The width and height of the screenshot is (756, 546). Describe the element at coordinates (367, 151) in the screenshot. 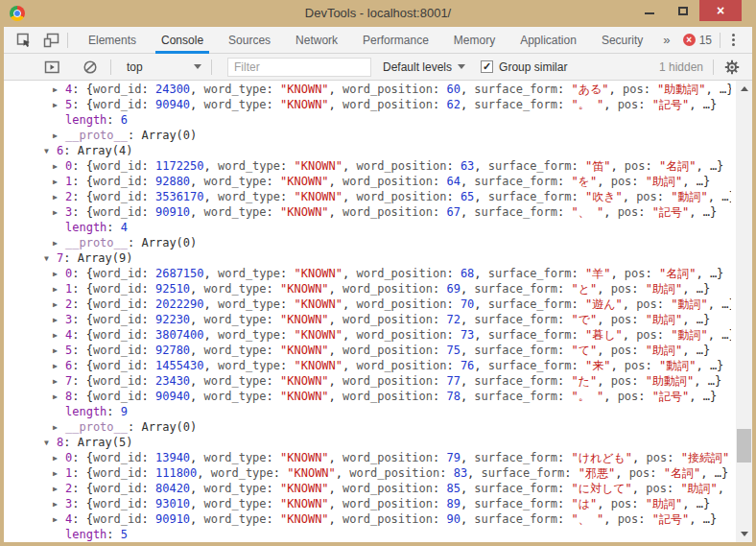

I see `console-row: ▼6: Array(4)` at that location.